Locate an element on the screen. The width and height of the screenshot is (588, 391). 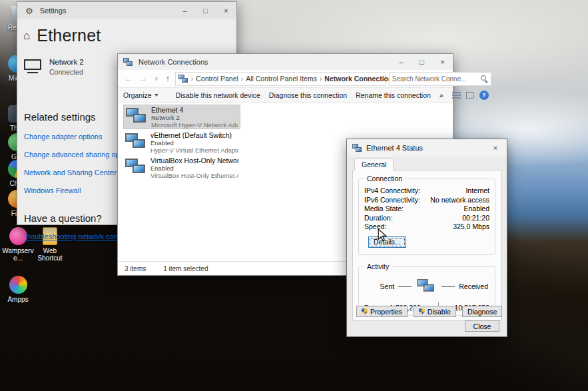
network-name: Network 2 is located at coordinates (67, 62).